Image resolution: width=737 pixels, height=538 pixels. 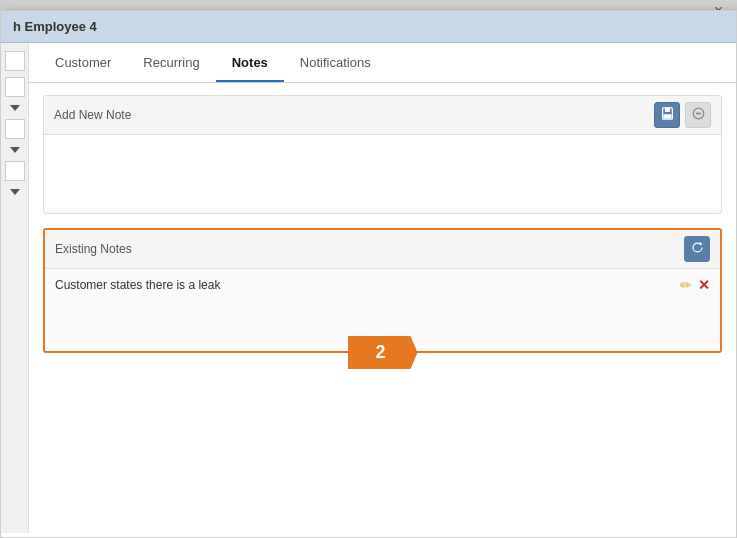 What do you see at coordinates (336, 64) in the screenshot?
I see `tab-notifications: Notifications` at bounding box center [336, 64].